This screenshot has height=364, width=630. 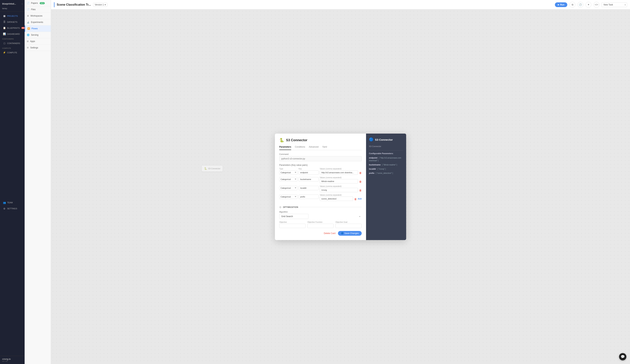 What do you see at coordinates (4, 203) in the screenshot?
I see `team-icon: 👥` at bounding box center [4, 203].